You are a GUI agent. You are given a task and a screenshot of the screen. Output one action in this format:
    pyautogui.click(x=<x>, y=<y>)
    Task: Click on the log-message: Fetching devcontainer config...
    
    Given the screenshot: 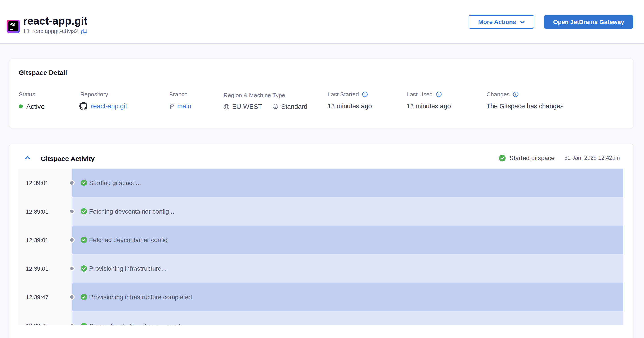 What is the action you would take?
    pyautogui.click(x=132, y=211)
    